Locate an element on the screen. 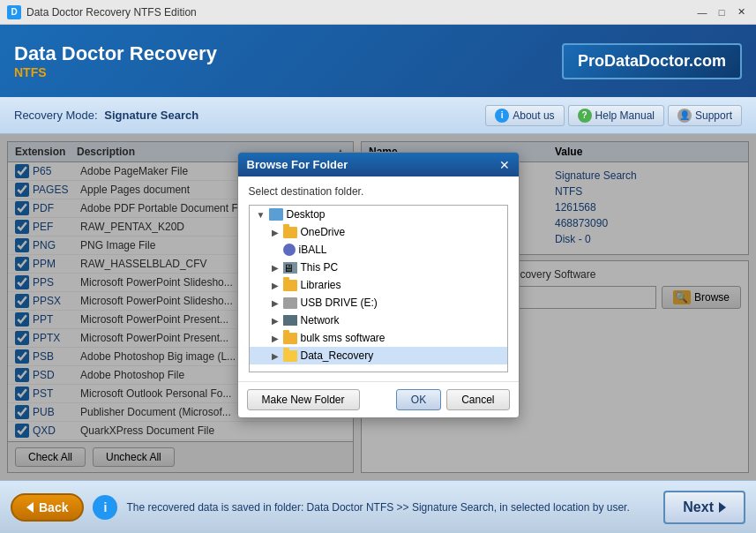 This screenshot has height=533, width=756. brand-sub: NTFS is located at coordinates (116, 72).